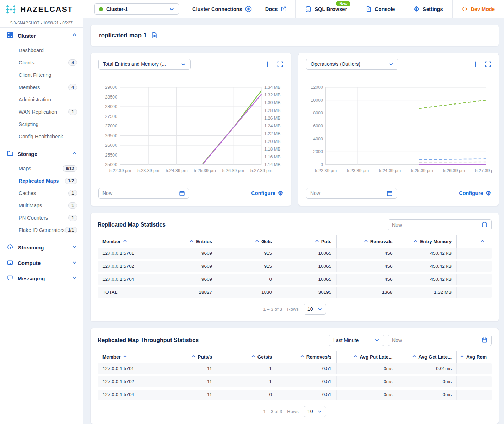 Image resolution: width=504 pixels, height=424 pixels. I want to click on sidebar-section-messaging: Messaging, so click(42, 278).